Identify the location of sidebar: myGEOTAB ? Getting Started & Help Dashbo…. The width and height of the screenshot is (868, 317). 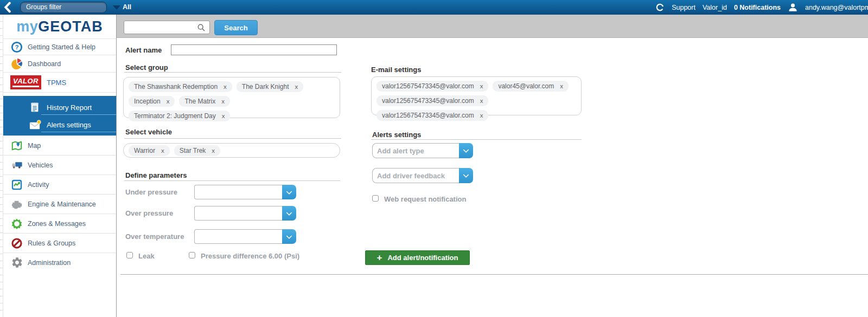
(60, 166).